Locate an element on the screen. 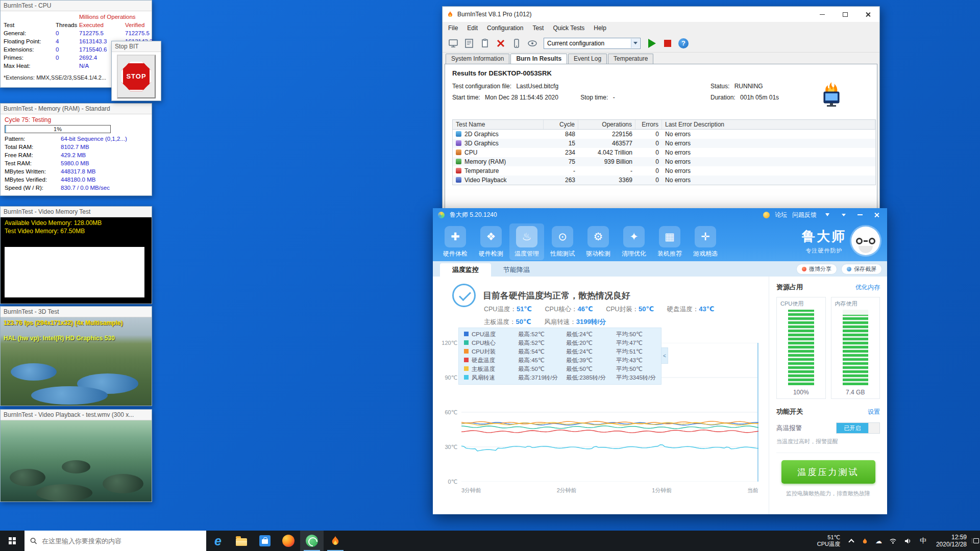 This screenshot has width=980, height=551. tab-event-log: Event Log is located at coordinates (587, 59).